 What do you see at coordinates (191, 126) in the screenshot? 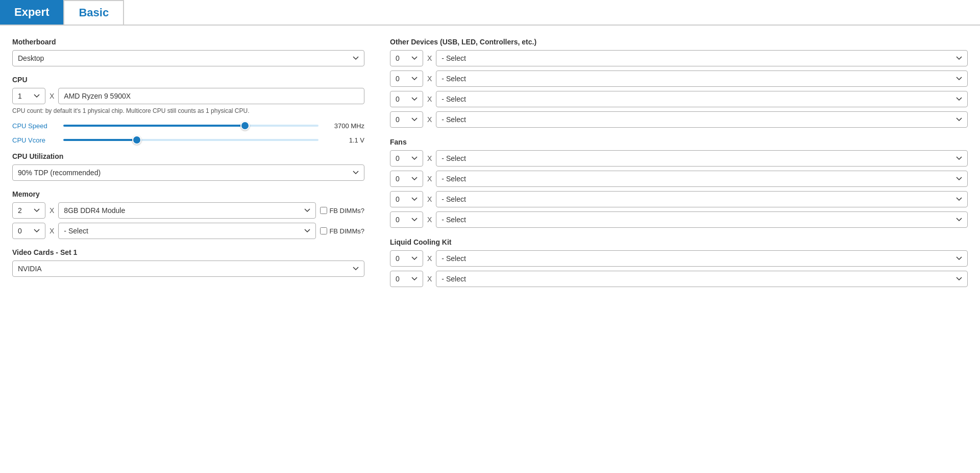
I see `cpu-speed-slider` at bounding box center [191, 126].